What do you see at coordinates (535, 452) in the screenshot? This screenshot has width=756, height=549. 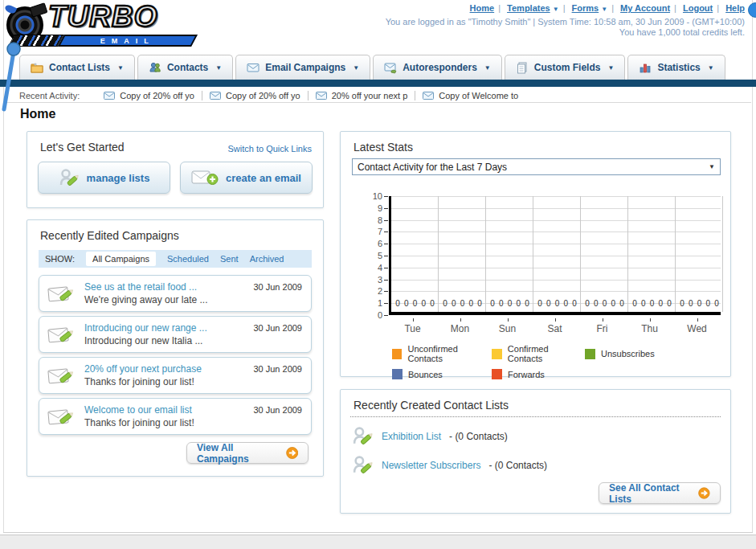 I see `recently-created-contact-lists-panel: Recently Created Contact Lists Exhibitio…` at bounding box center [535, 452].